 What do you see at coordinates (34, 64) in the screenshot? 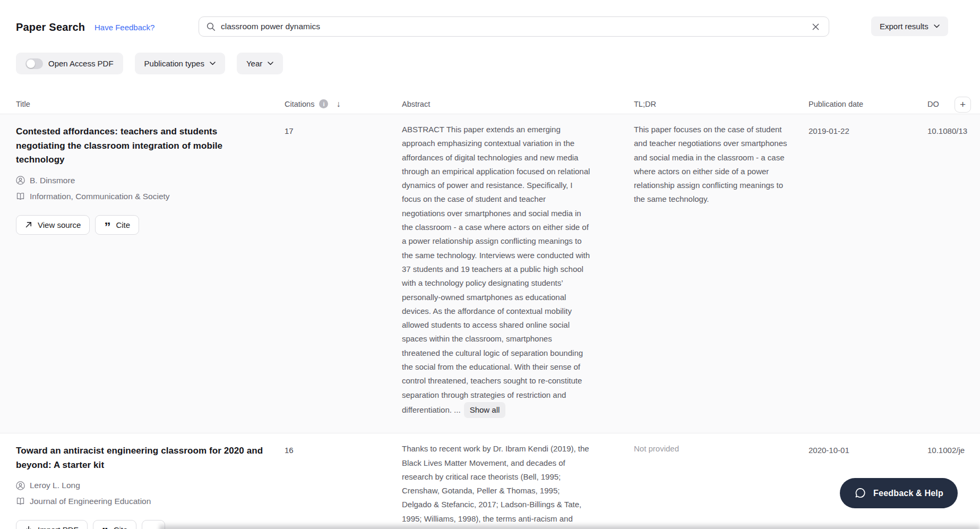
I see `open-access-toggle` at bounding box center [34, 64].